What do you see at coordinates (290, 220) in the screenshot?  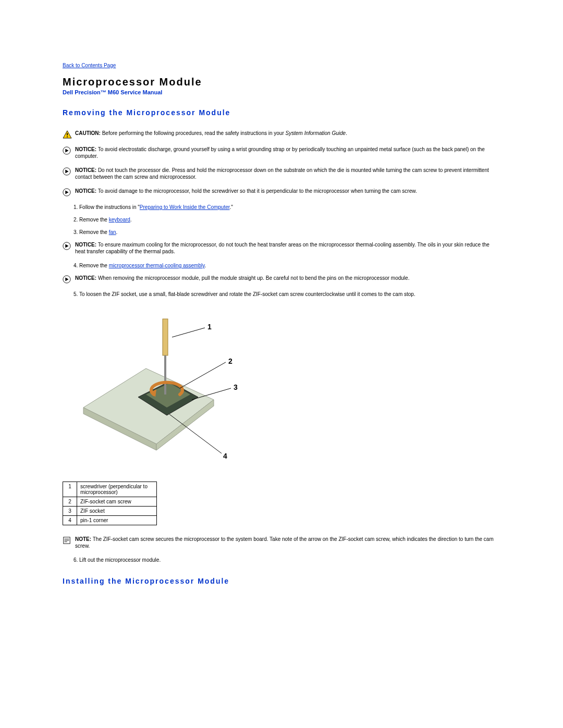 I see `step-2: Remove the keyboard.` at bounding box center [290, 220].